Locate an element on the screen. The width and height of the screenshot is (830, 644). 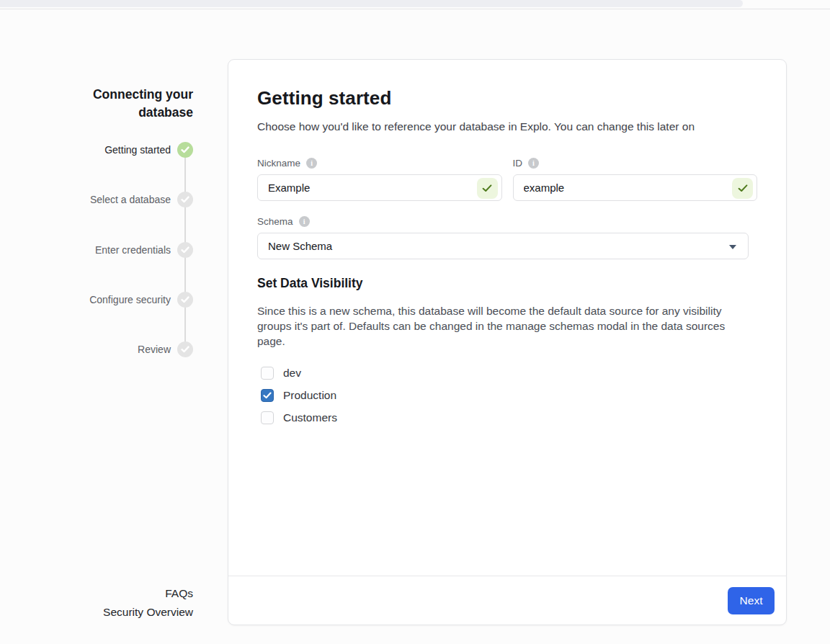
security-overview-link: Security Overview is located at coordinates (118, 612).